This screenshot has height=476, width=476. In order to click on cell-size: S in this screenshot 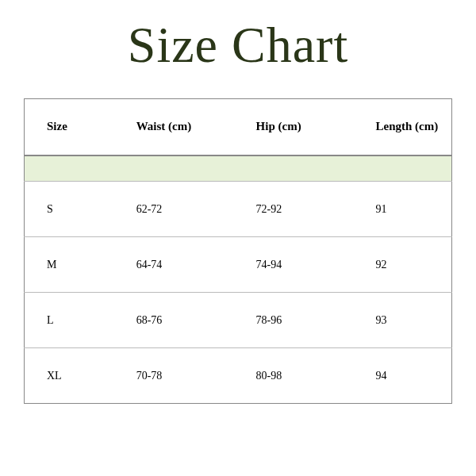, I will do `click(70, 209)`.